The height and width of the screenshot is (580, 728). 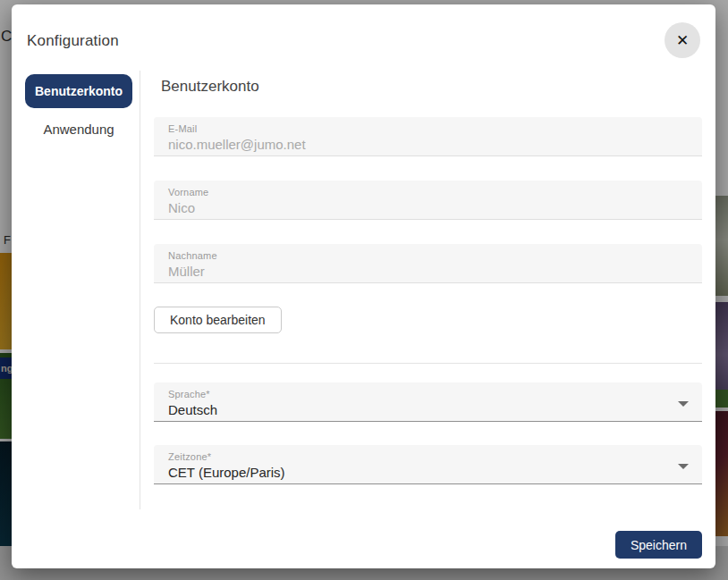 I want to click on tab-benutzerkonto: Benutzerkonto, so click(x=79, y=91).